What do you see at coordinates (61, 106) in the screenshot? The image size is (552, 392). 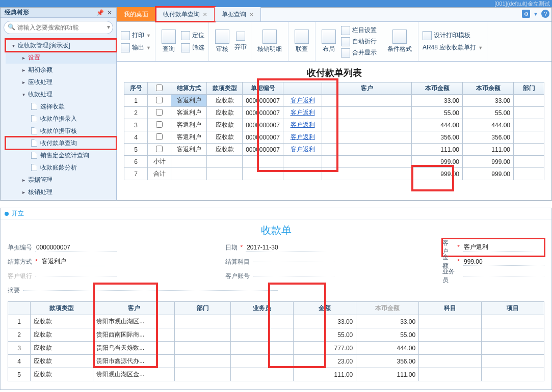 I see `tree-item: 选择收款` at bounding box center [61, 106].